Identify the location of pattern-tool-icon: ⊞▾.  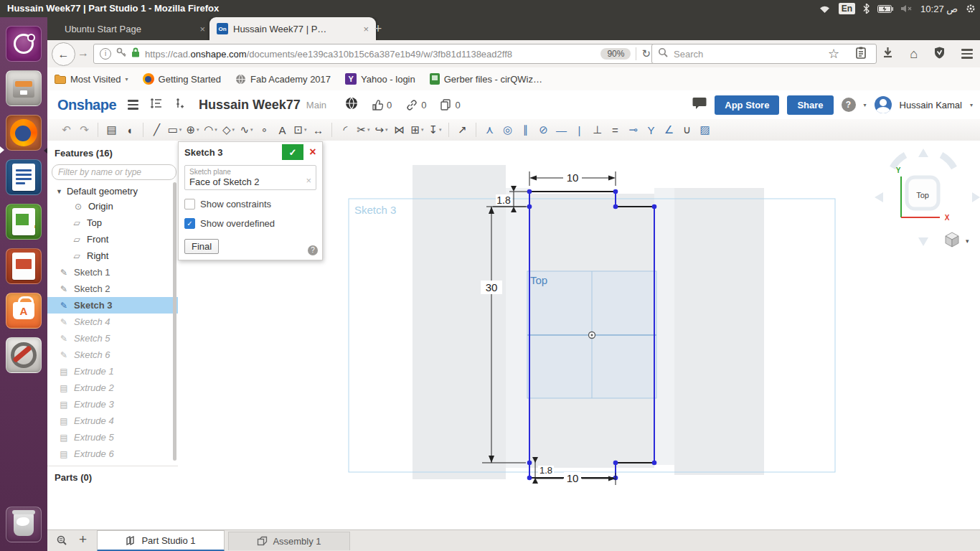
(418, 130).